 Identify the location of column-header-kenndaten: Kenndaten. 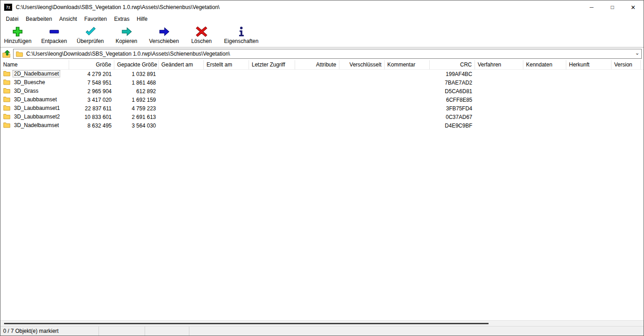
(545, 65).